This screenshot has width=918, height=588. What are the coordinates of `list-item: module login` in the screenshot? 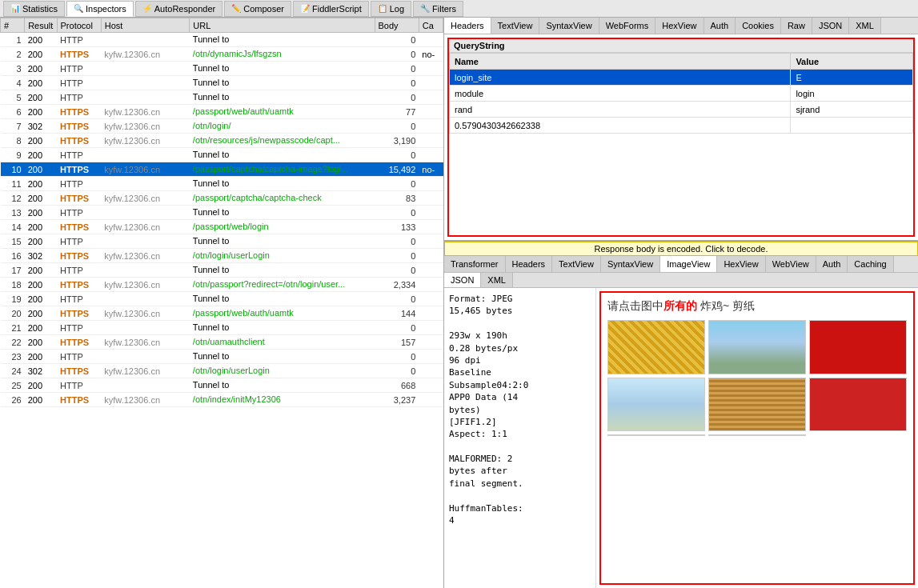 It's located at (682, 94).